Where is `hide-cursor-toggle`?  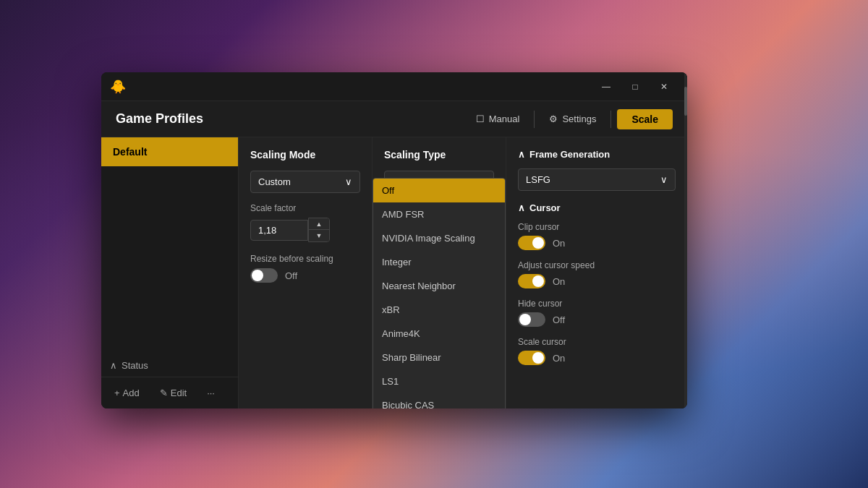 hide-cursor-toggle is located at coordinates (532, 320).